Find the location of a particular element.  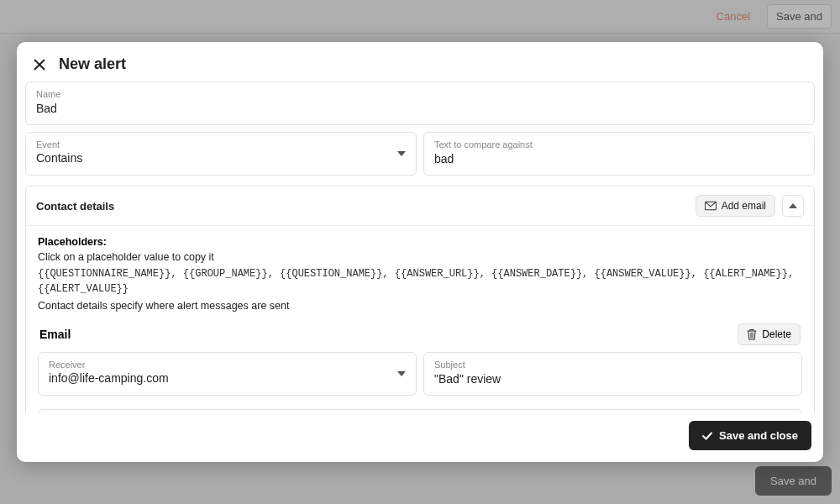

trash-icon is located at coordinates (752, 334).